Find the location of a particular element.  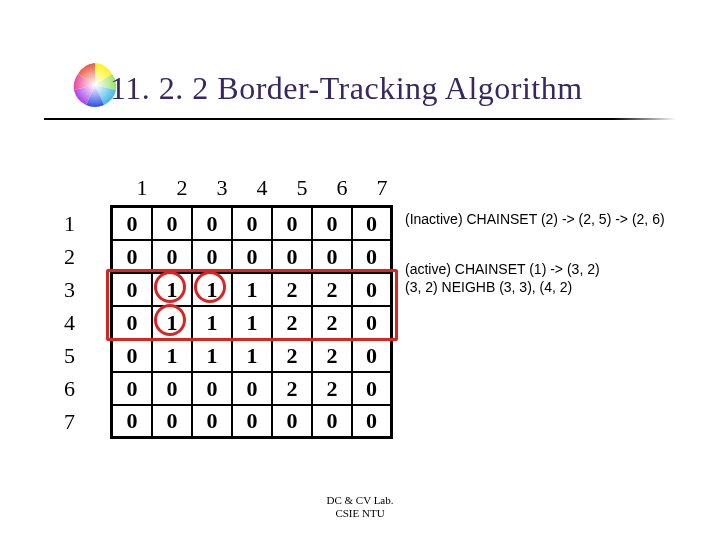

note-active-line1: (active) CHAINSET (1) -> (3, 2) is located at coordinates (502, 269).